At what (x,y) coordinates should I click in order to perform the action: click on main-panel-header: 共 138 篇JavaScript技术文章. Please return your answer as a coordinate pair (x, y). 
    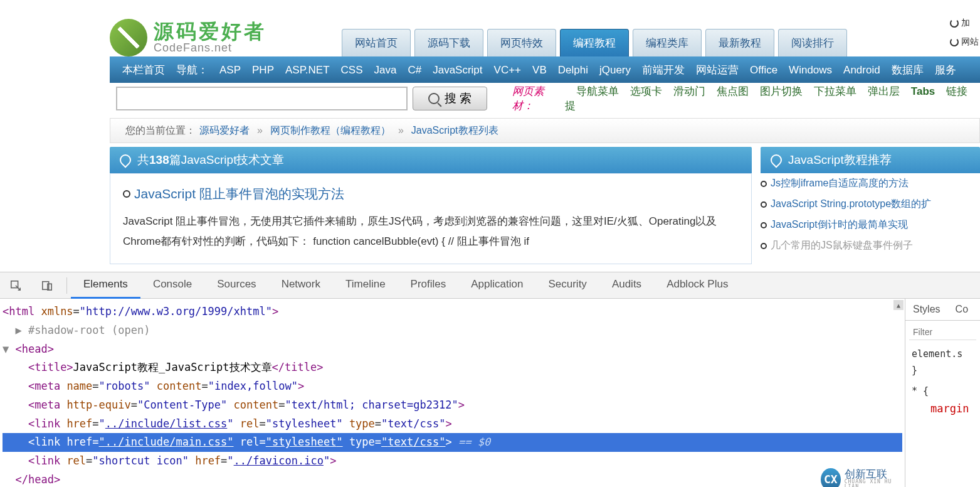
    Looking at the image, I should click on (431, 160).